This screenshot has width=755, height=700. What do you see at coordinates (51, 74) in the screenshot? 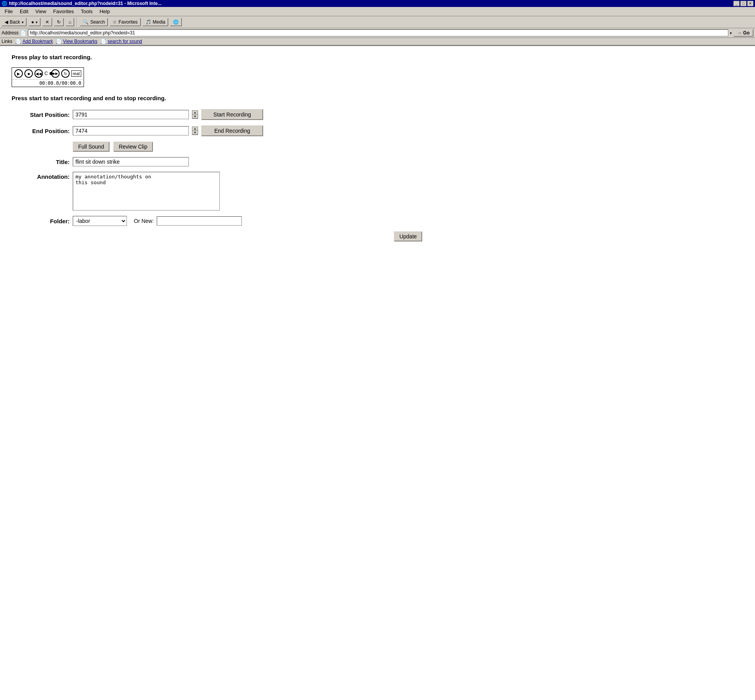
I see `player-slider-thumb` at bounding box center [51, 74].